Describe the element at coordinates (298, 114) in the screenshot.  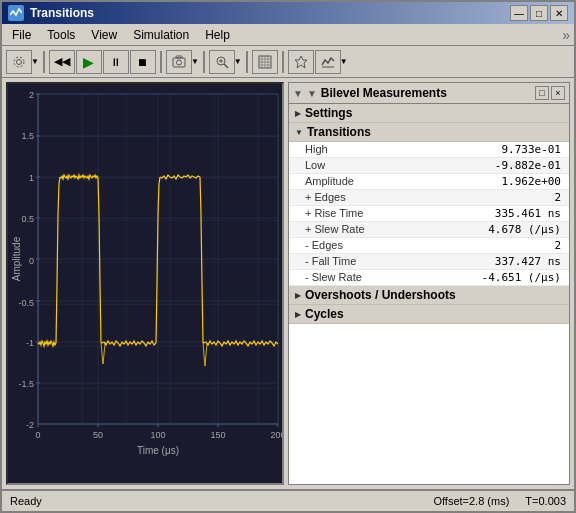
I see `settings-arrow: ▶` at that location.